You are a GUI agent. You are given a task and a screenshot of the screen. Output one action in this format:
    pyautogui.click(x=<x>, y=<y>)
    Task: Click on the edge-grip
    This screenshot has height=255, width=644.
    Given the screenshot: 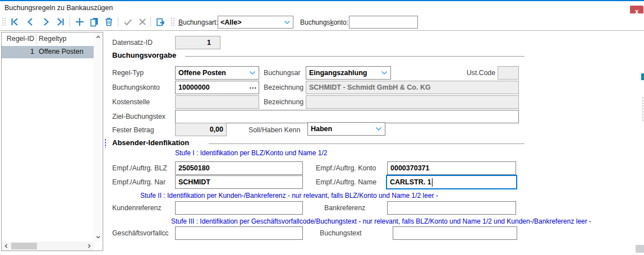 What is the action you would take?
    pyautogui.click(x=643, y=109)
    